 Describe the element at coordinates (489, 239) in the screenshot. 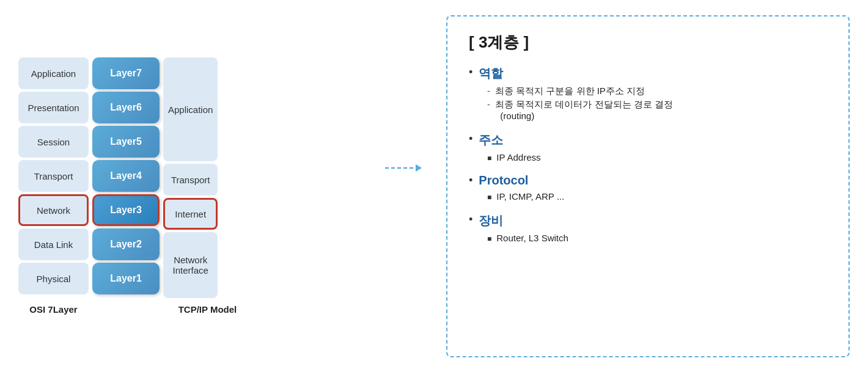

I see `device-square-1: ■` at that location.